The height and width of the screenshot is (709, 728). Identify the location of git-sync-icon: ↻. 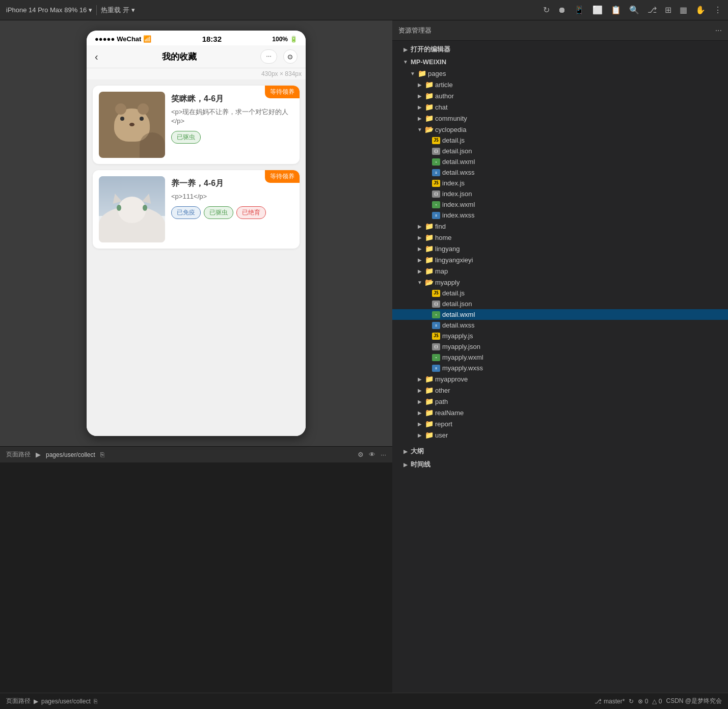
(631, 701).